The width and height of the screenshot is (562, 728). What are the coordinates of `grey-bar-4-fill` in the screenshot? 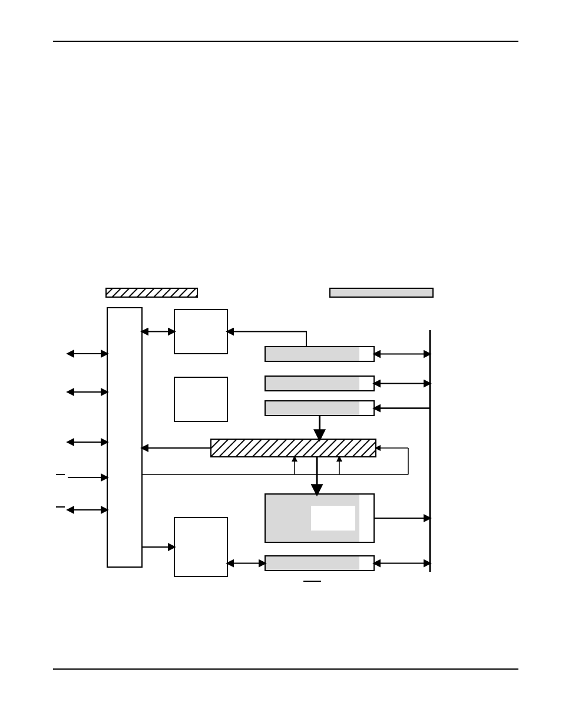 It's located at (312, 564).